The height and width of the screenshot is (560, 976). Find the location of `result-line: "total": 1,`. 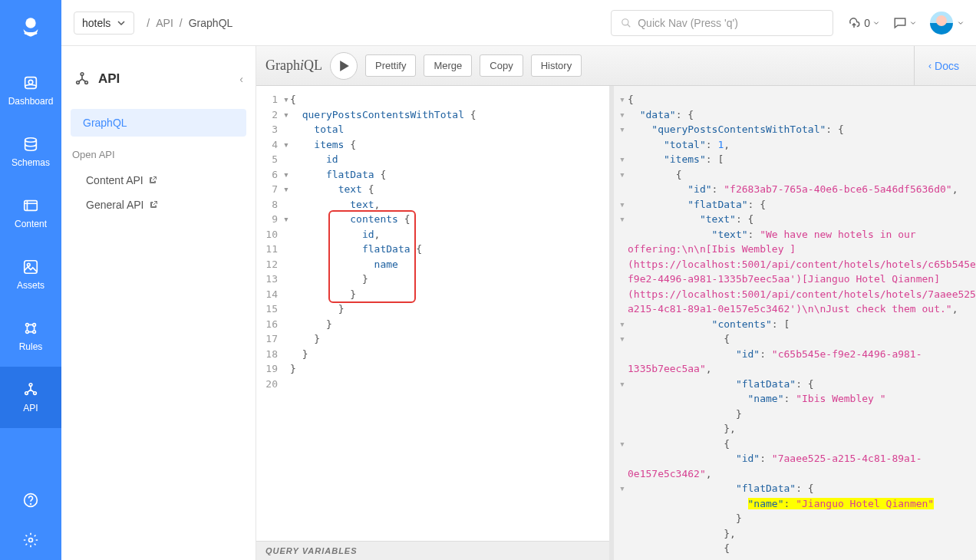

result-line: "total": 1, is located at coordinates (795, 145).